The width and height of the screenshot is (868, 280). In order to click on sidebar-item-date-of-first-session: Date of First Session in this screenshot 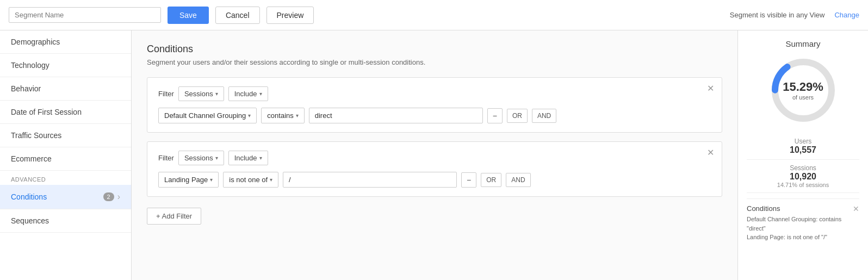, I will do `click(65, 112)`.